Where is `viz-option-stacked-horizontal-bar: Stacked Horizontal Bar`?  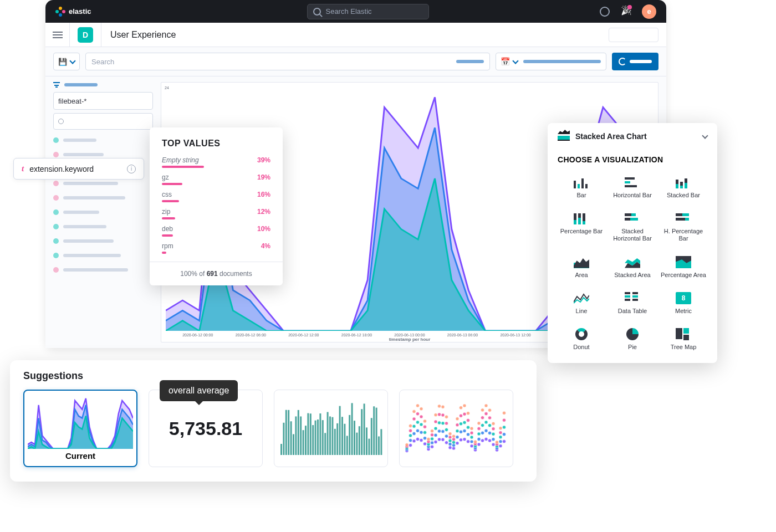
viz-option-stacked-horizontal-bar: Stacked Horizontal Bar is located at coordinates (632, 227).